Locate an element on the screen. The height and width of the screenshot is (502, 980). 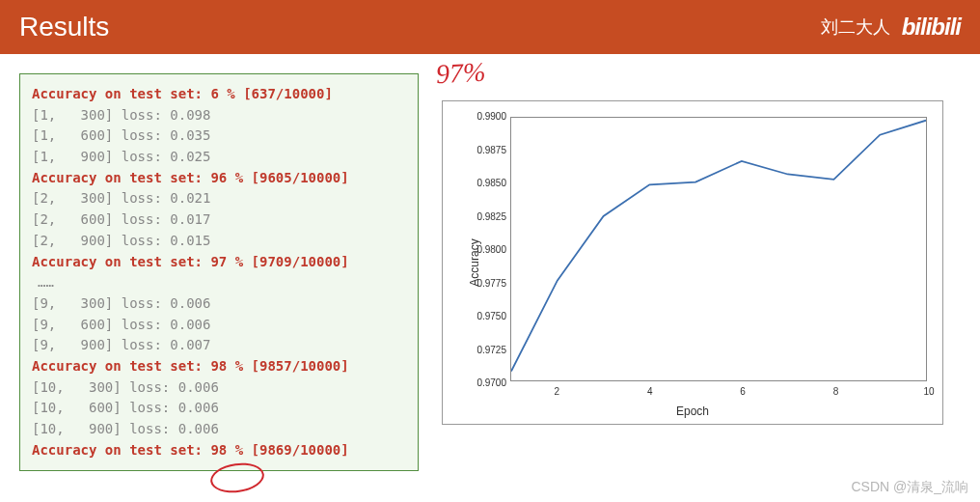
ytick: 0.9800 is located at coordinates (485, 249).